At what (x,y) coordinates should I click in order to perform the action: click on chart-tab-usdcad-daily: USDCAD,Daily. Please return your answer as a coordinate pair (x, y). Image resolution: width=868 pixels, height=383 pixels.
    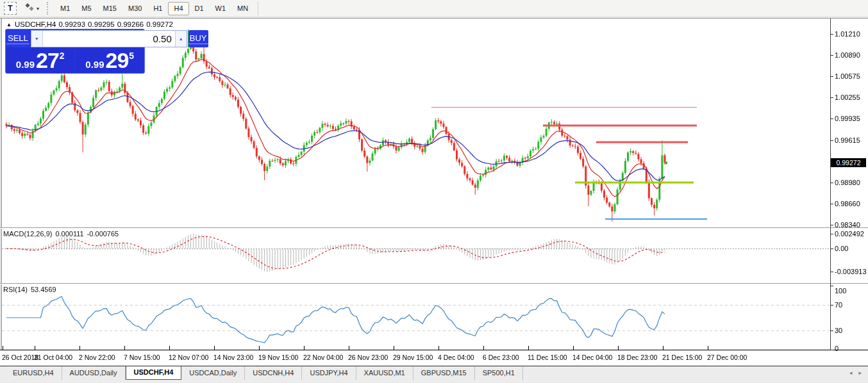
    Looking at the image, I should click on (213, 373).